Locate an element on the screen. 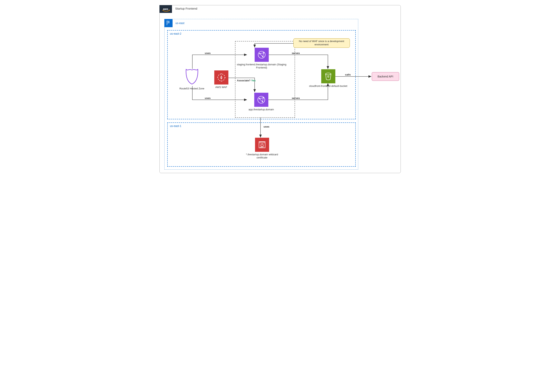  node-bucket-label: cloudfront-frontend-default-bucket is located at coordinates (328, 86).